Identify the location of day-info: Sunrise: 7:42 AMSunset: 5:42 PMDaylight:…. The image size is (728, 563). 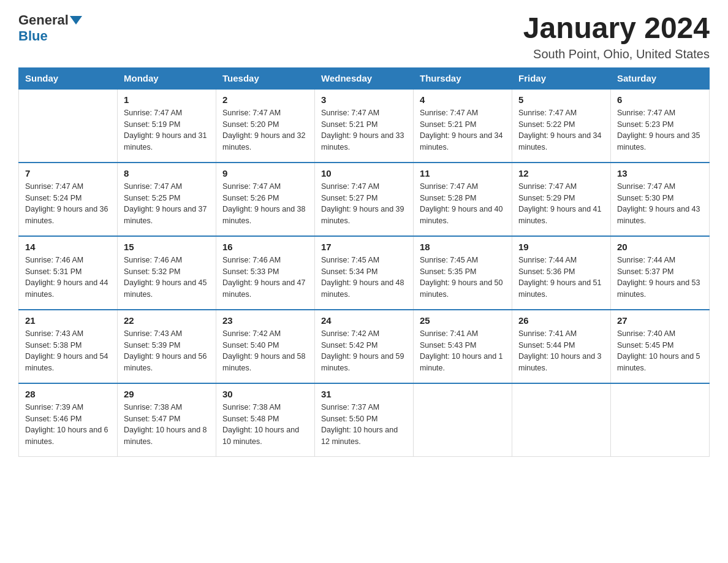
(364, 351).